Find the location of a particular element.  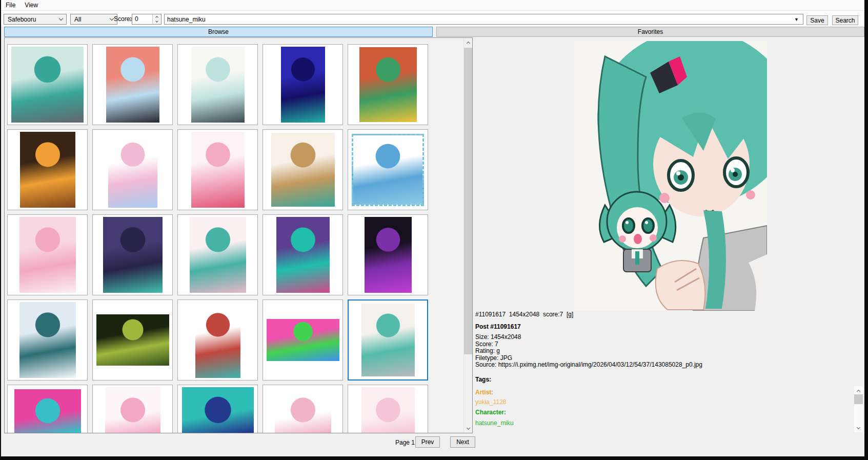

tab-browse: Browse is located at coordinates (218, 32).